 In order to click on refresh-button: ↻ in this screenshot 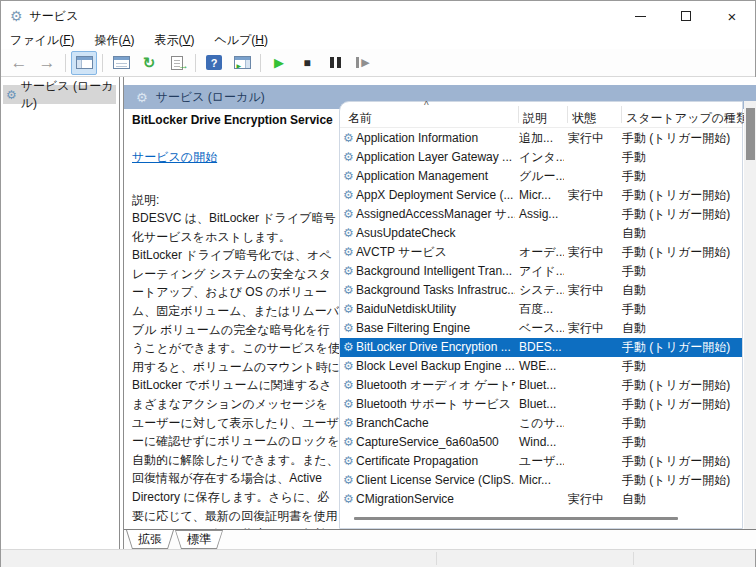, I will do `click(149, 63)`.